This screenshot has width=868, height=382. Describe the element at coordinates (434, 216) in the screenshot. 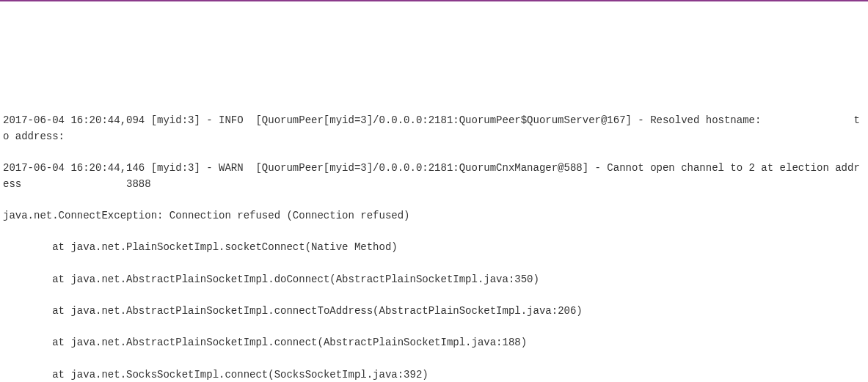

I see `log-line: java.net.ConnectException: Connection re…` at that location.